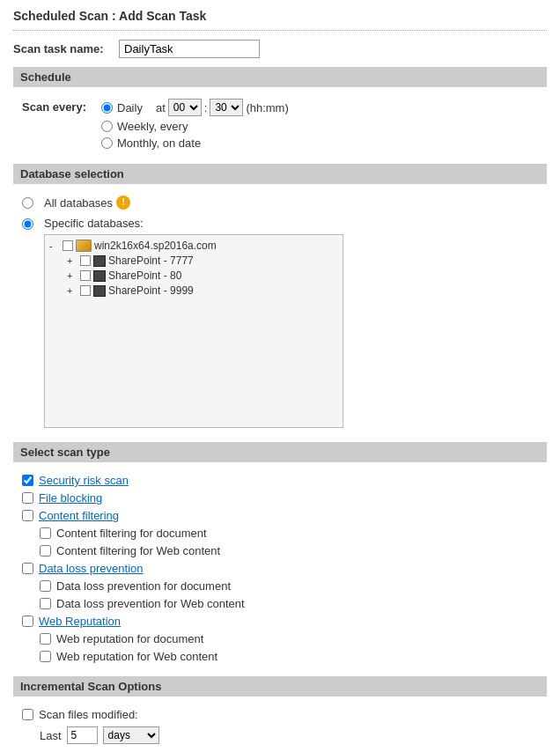  Describe the element at coordinates (79, 622) in the screenshot. I see `web-reputation-link: Web Reputation` at that location.